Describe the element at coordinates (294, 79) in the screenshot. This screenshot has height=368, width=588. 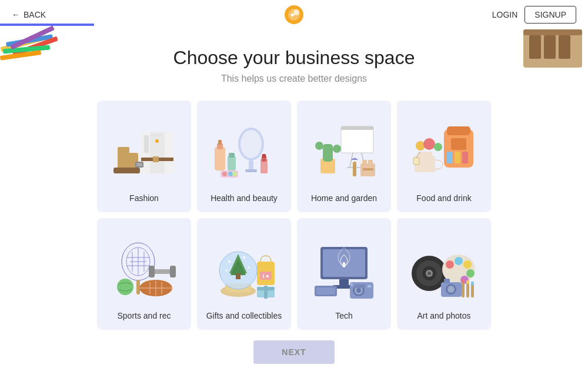
I see `page-subtitle: This helps us create better designs` at that location.